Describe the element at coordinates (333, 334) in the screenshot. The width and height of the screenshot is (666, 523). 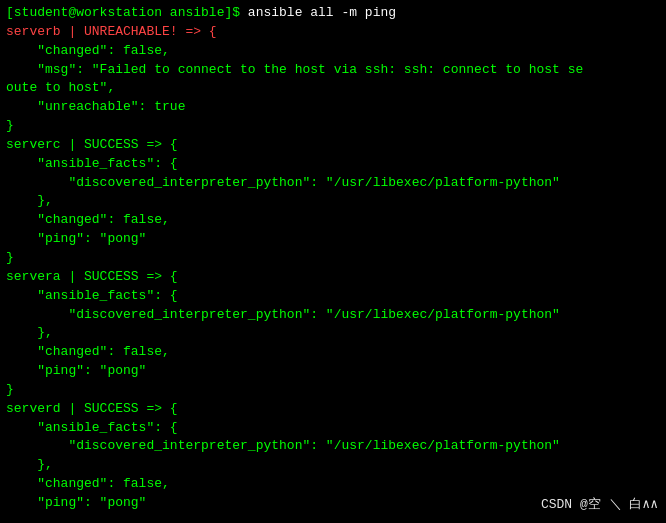
I see `output-line-17: },` at that location.